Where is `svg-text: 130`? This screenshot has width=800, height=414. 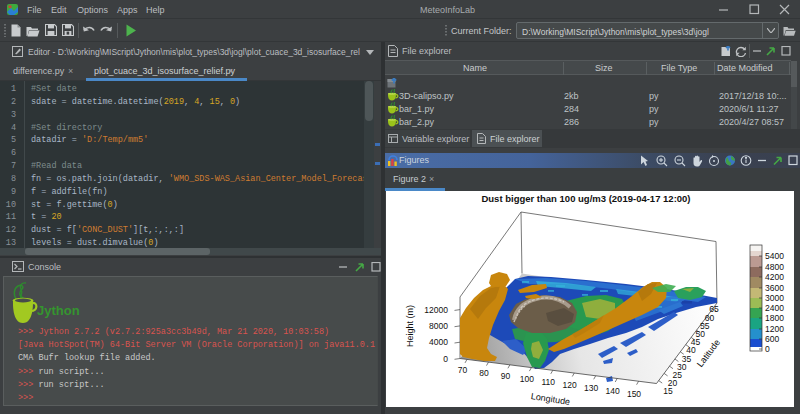
svg-text: 130 is located at coordinates (591, 388).